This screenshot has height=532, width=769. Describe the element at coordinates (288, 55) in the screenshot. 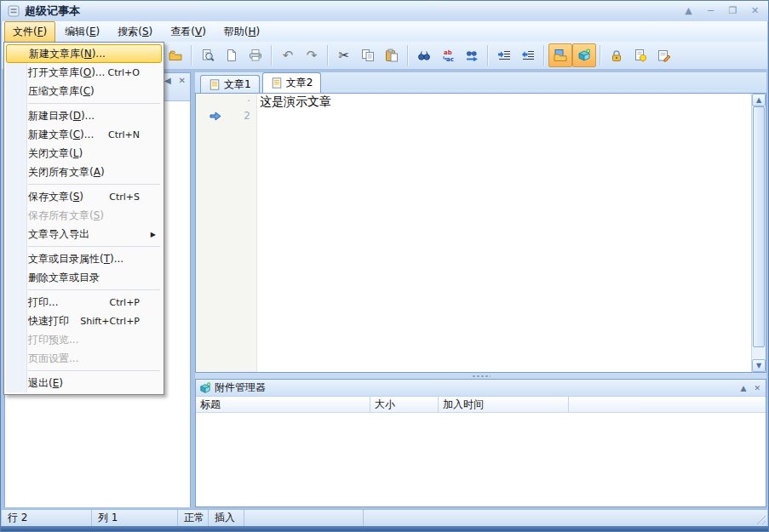

I see `undo-button: ↶` at that location.